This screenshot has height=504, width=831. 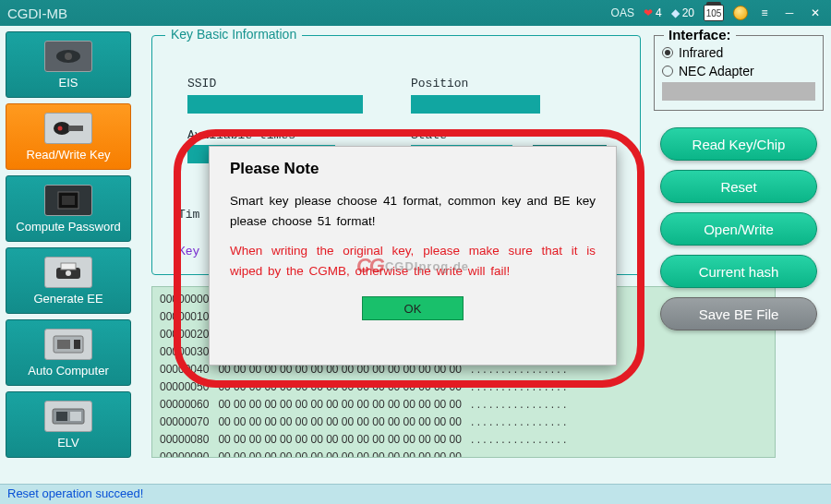 I want to click on radio-infrared-label: Infrared, so click(x=701, y=53).